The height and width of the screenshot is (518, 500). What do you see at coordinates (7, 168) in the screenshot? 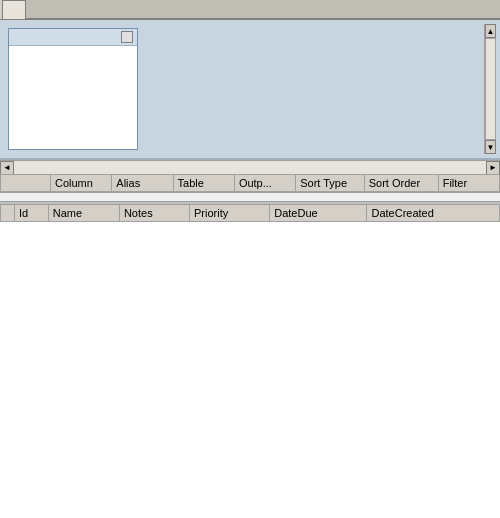
I see `h-scroll-left: ◄` at bounding box center [7, 168].